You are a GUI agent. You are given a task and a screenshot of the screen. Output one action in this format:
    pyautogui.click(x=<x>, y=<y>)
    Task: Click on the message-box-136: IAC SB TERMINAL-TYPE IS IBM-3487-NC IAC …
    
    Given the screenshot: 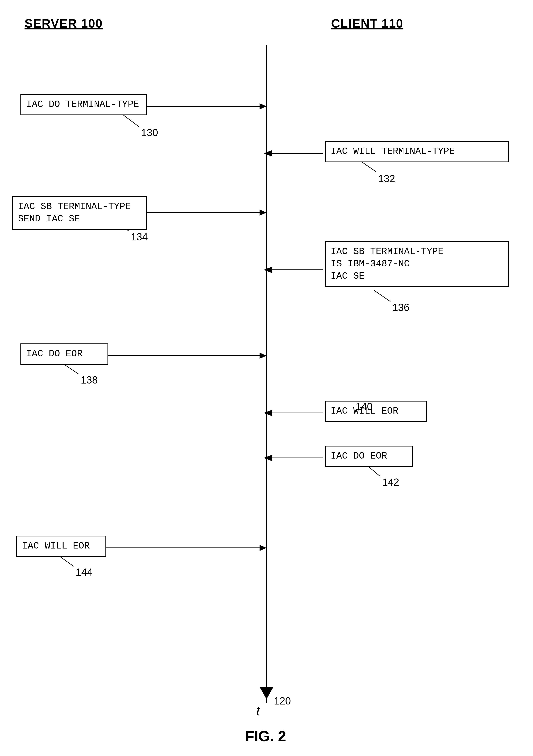 What is the action you would take?
    pyautogui.click(x=417, y=264)
    